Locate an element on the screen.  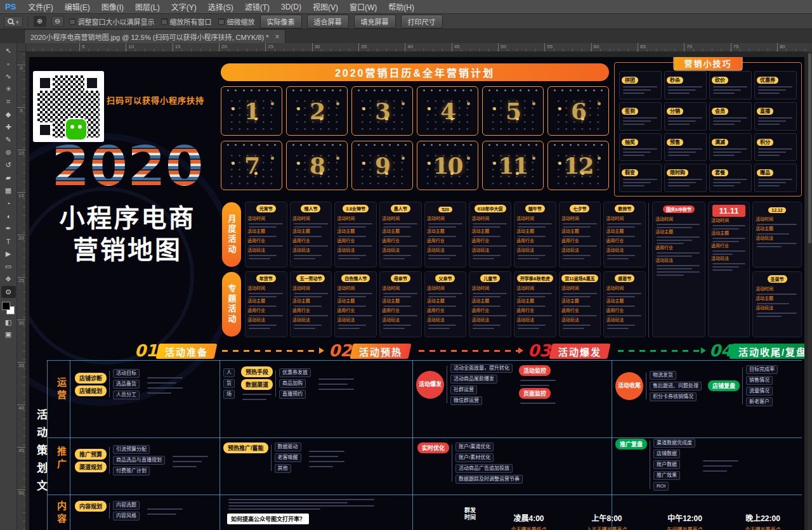
month-number: 10 is located at coordinates (448, 165).